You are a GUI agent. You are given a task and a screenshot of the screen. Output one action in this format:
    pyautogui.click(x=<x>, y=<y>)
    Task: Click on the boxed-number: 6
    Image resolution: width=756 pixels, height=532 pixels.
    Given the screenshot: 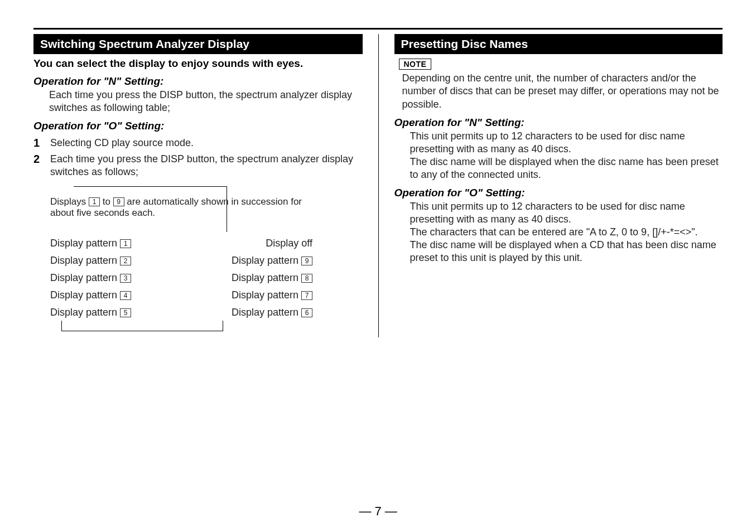 What is the action you would take?
    pyautogui.click(x=307, y=313)
    